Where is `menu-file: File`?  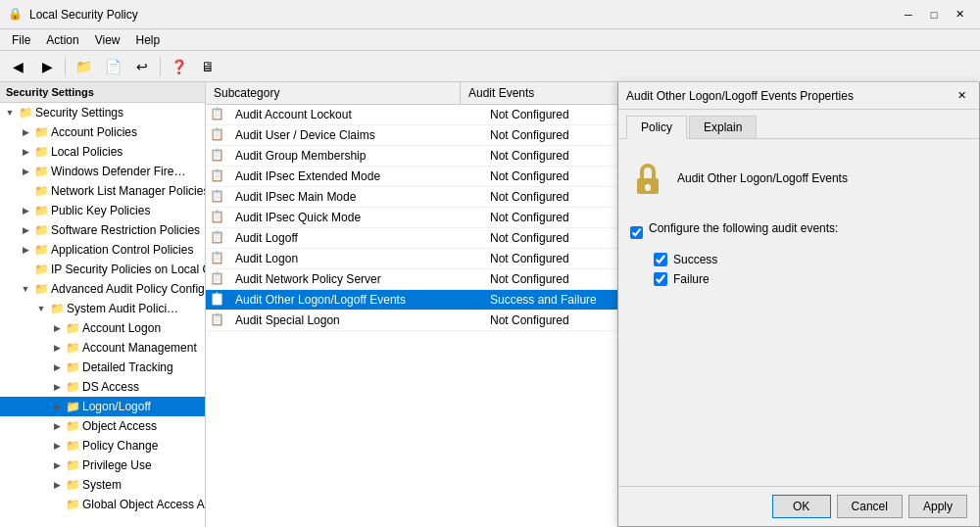
menu-file: File is located at coordinates (22, 40).